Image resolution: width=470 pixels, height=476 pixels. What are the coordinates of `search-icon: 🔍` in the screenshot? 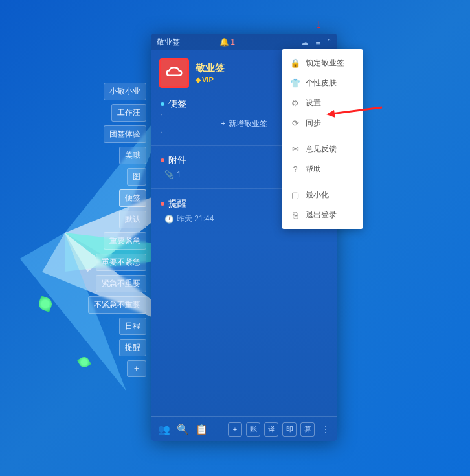 It's located at (183, 429).